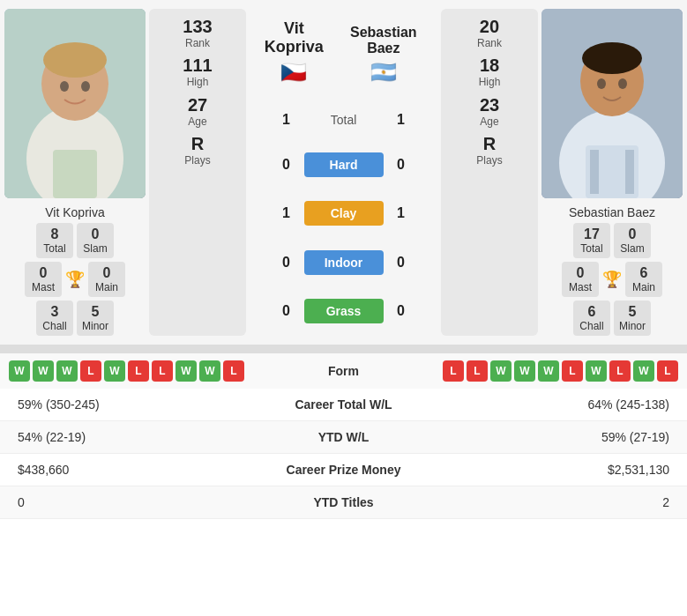 This screenshot has height=616, width=687. Describe the element at coordinates (344, 213) in the screenshot. I see `clay-row: 1 Clay 1` at that location.